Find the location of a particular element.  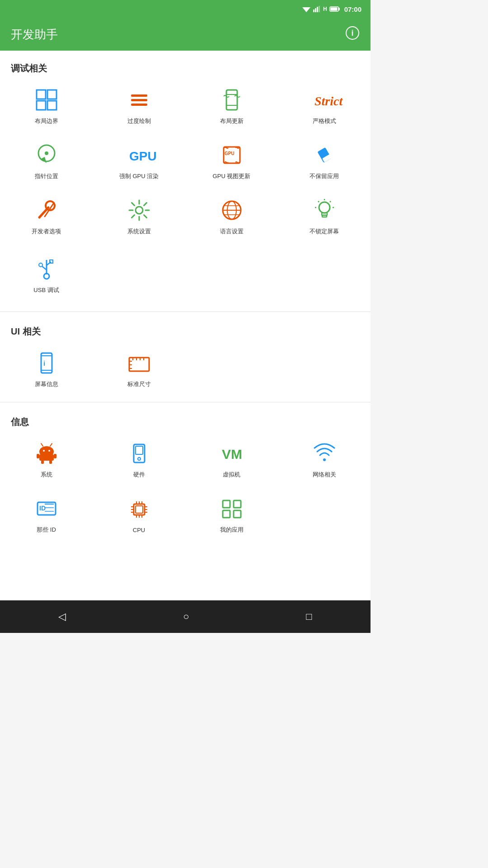

recent-apps-button: □ is located at coordinates (309, 617).